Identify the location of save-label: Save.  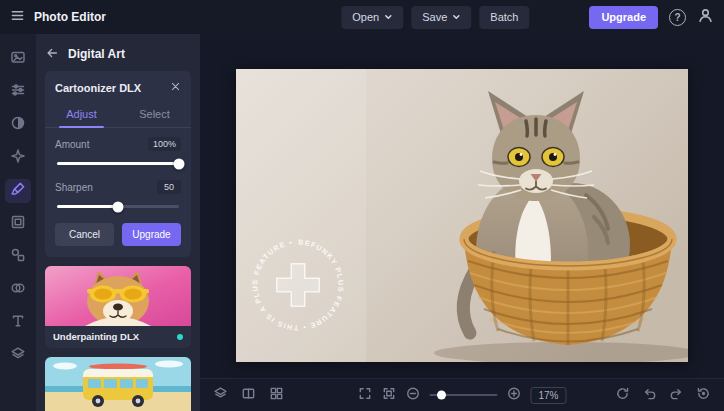
(434, 17).